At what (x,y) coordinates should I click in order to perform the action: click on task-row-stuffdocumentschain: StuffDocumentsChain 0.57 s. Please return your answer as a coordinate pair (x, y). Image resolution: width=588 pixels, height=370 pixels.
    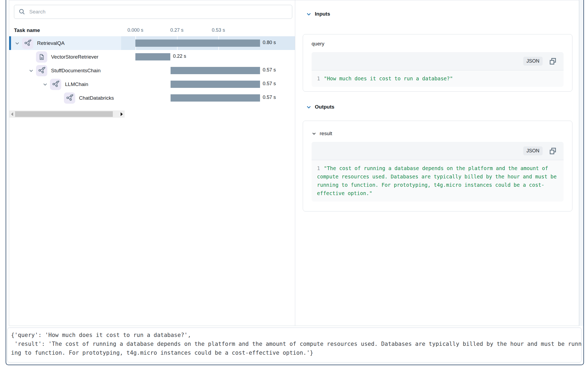
    Looking at the image, I should click on (152, 70).